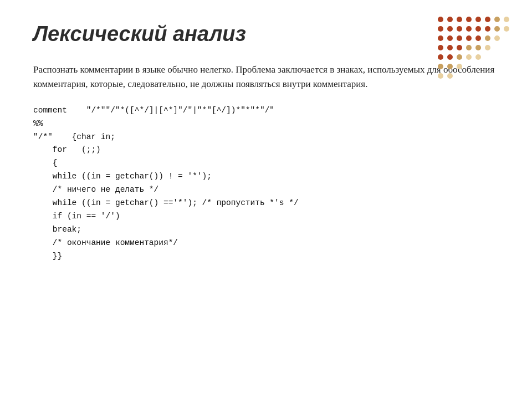  I want to click on dots-decoration, so click(474, 53).